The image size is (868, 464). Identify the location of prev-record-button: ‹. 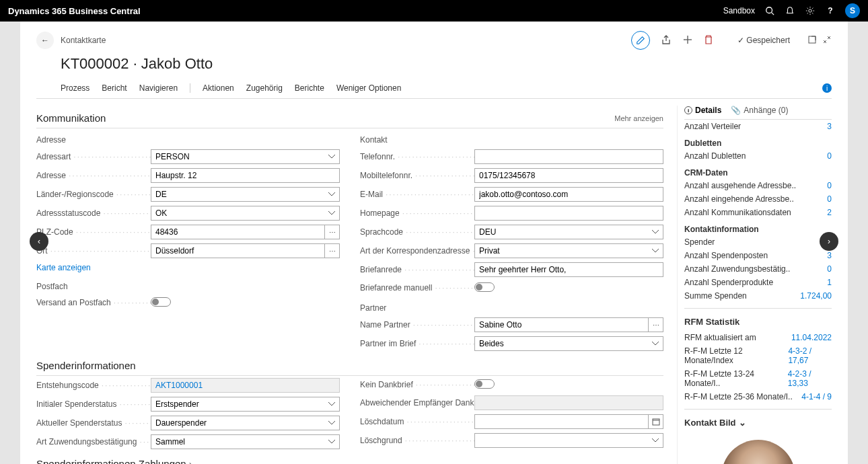
(39, 241).